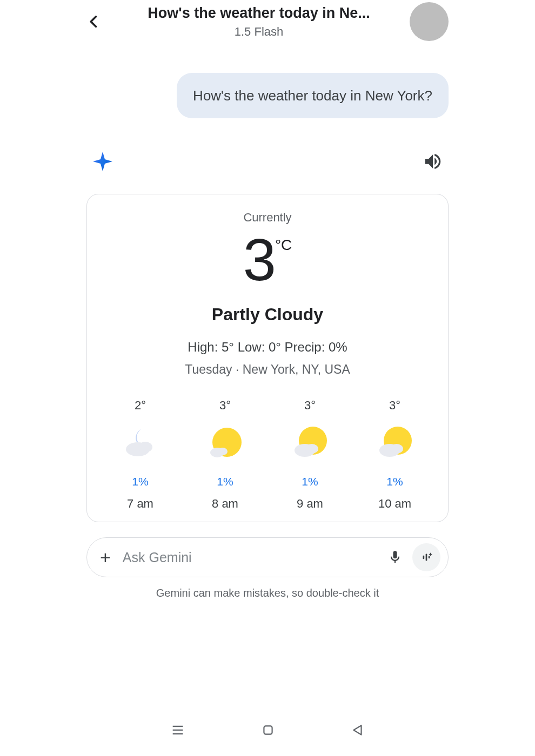 This screenshot has width=535, height=756. Describe the element at coordinates (268, 557) in the screenshot. I see `input-bar: +` at that location.